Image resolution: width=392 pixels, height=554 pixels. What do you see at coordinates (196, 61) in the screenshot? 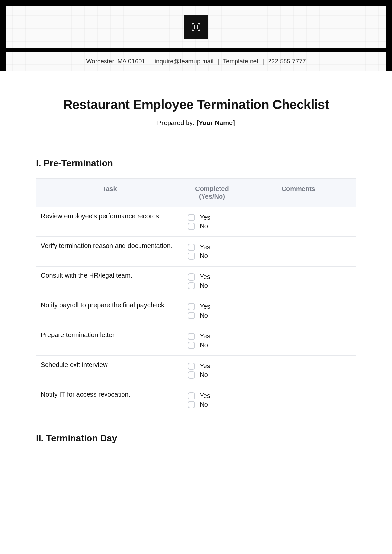
I see `contact-info: Worcester, MA 01601 | inquire@teamup.mai…` at bounding box center [196, 61].